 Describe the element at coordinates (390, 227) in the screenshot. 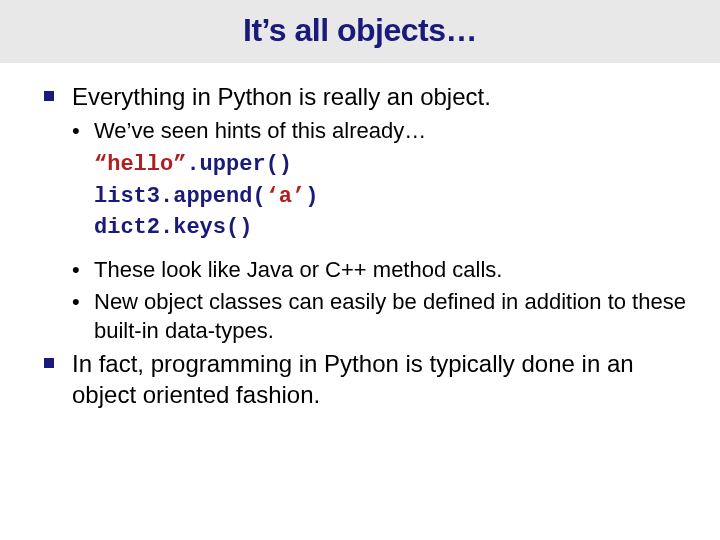

I see `code-dict-keys: dict2.keys()` at that location.